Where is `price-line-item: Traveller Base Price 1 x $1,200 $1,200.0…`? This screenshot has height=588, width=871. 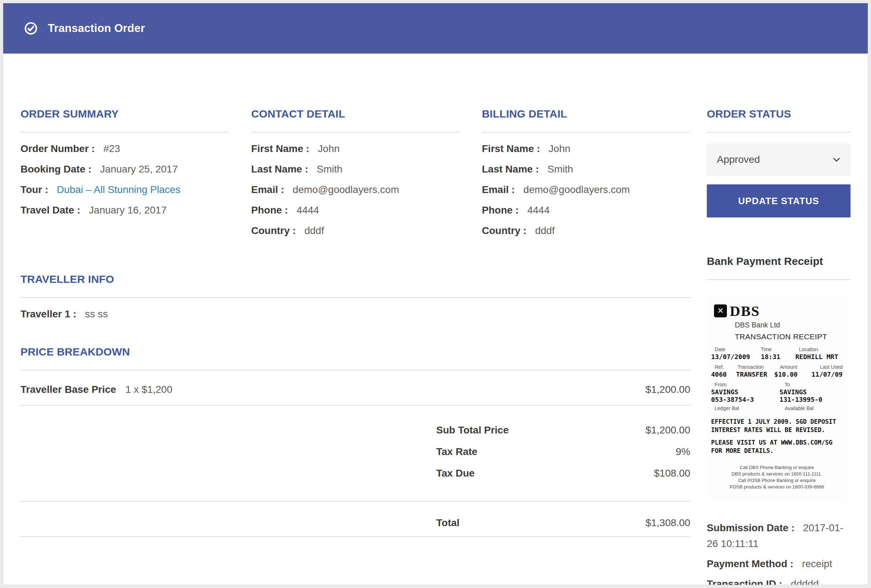 price-line-item: Traveller Base Price 1 x $1,200 $1,200.0… is located at coordinates (355, 388).